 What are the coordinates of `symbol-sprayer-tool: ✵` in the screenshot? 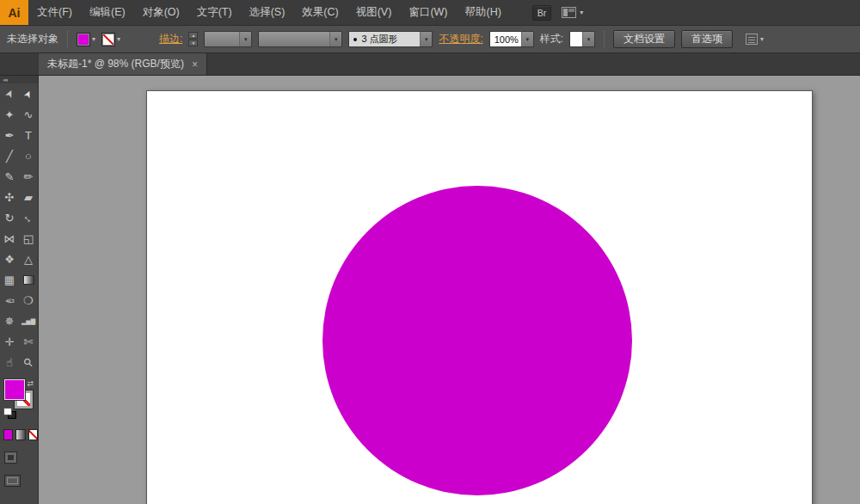 It's located at (9, 321).